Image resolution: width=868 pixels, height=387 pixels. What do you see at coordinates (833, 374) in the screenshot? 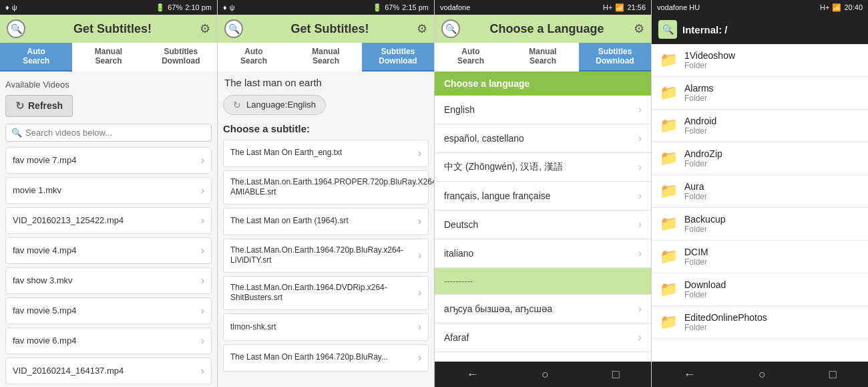
I see `recents-button-4: □` at bounding box center [833, 374].